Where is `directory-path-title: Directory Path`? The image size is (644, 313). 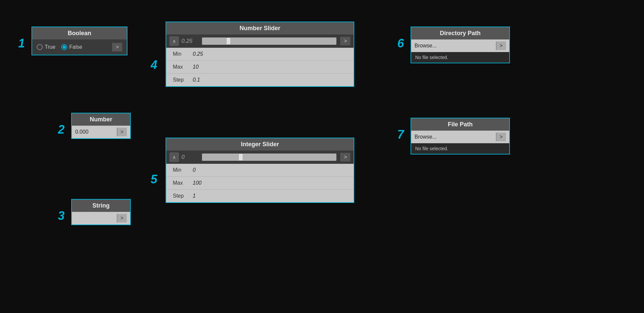
directory-path-title: Directory Path is located at coordinates (460, 33).